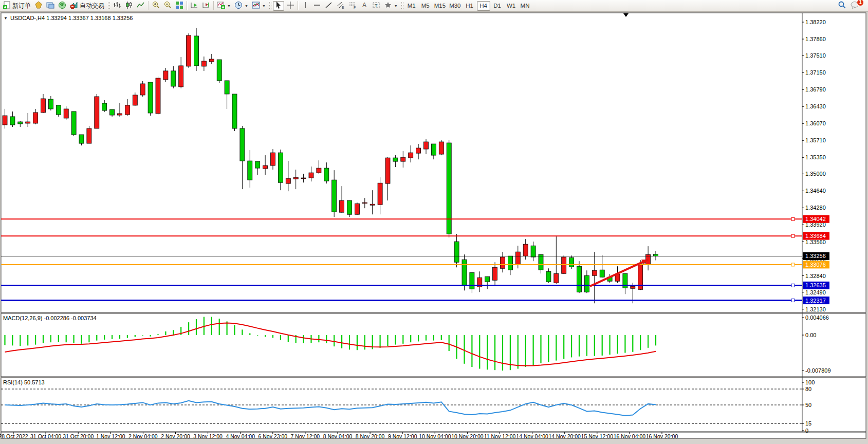 This screenshot has width=868, height=444. What do you see at coordinates (39, 6) in the screenshot?
I see `metaeditor-button` at bounding box center [39, 6].